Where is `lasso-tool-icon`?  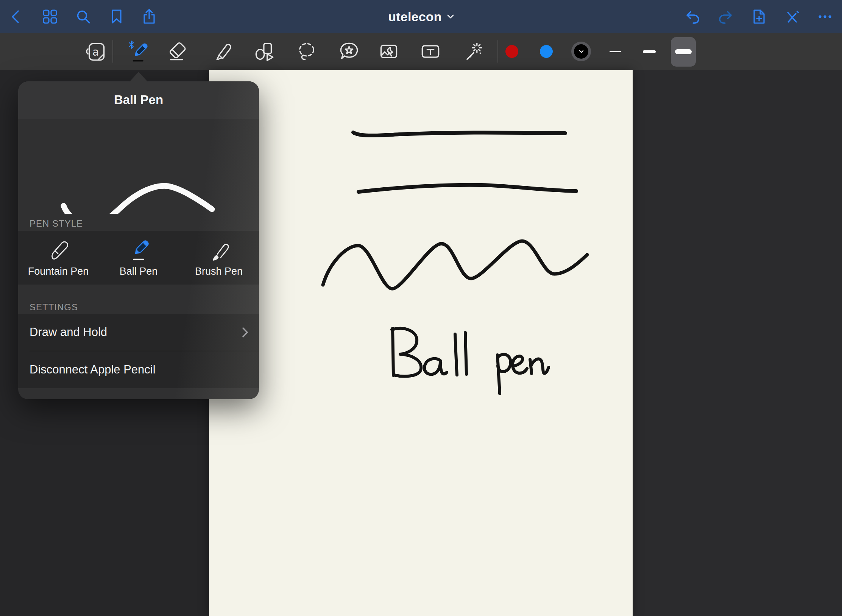
lasso-tool-icon is located at coordinates (307, 51).